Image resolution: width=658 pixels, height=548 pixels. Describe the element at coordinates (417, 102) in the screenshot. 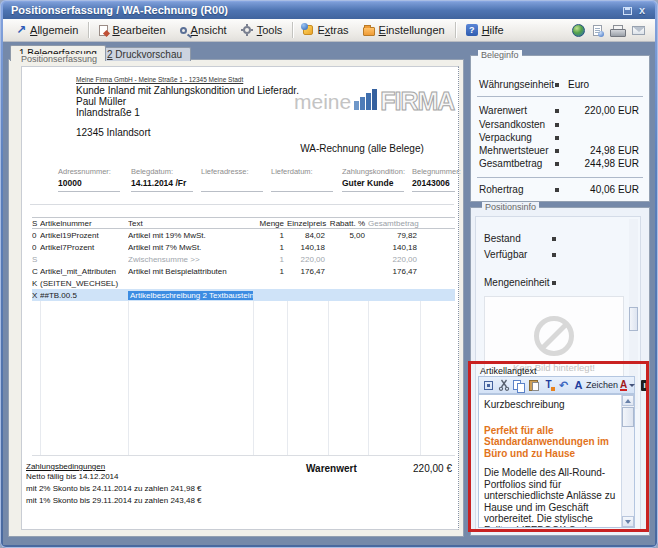

I see `logo-word-firma: FIRMA` at that location.